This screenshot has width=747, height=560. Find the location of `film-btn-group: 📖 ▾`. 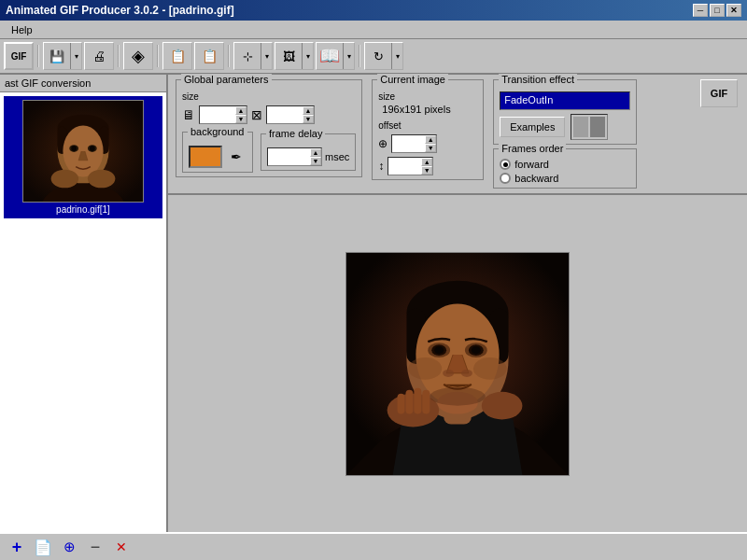

film-btn-group: 📖 ▾ is located at coordinates (335, 56).